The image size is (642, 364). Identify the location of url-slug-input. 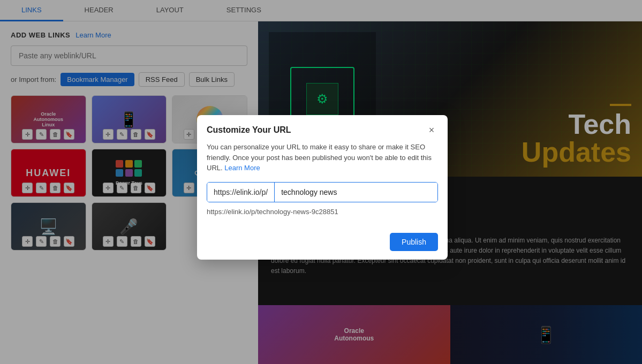
(356, 192).